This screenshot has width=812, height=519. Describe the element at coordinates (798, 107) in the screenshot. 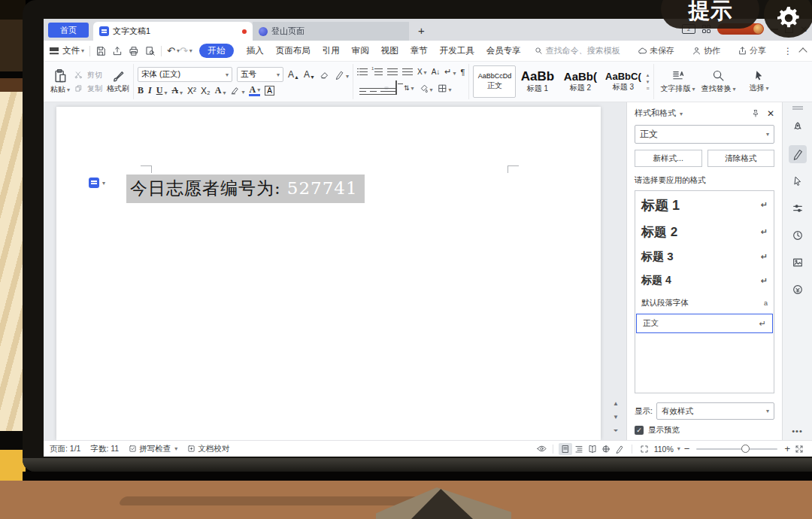

I see `strip-handle` at that location.